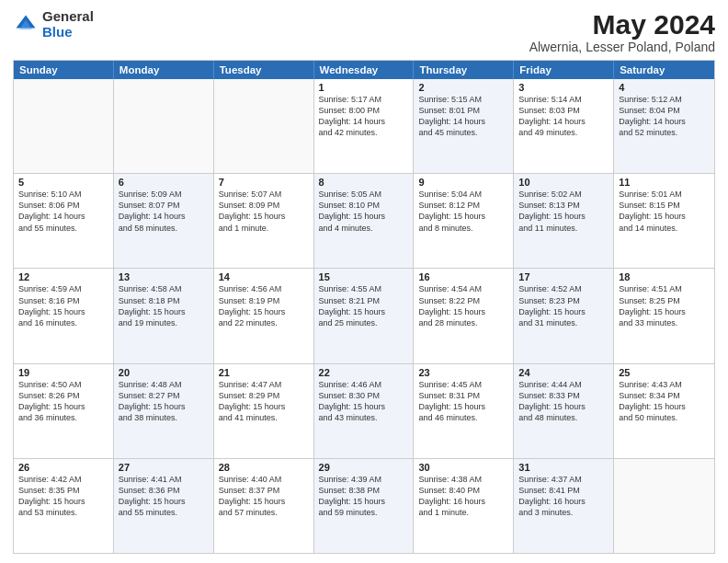  Describe the element at coordinates (264, 396) in the screenshot. I see `cell-info-line: Sunset: 8:29 PM` at that location.